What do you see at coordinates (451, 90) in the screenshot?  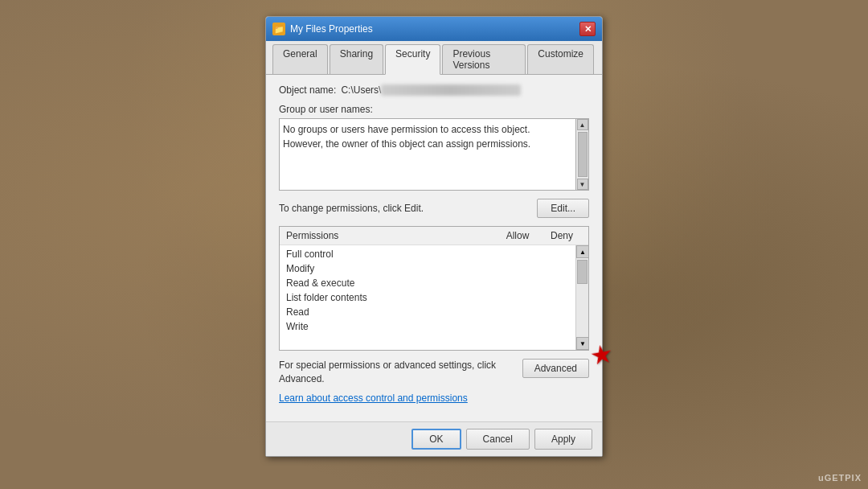 I see `object-path-blurred: ████████████████████` at bounding box center [451, 90].